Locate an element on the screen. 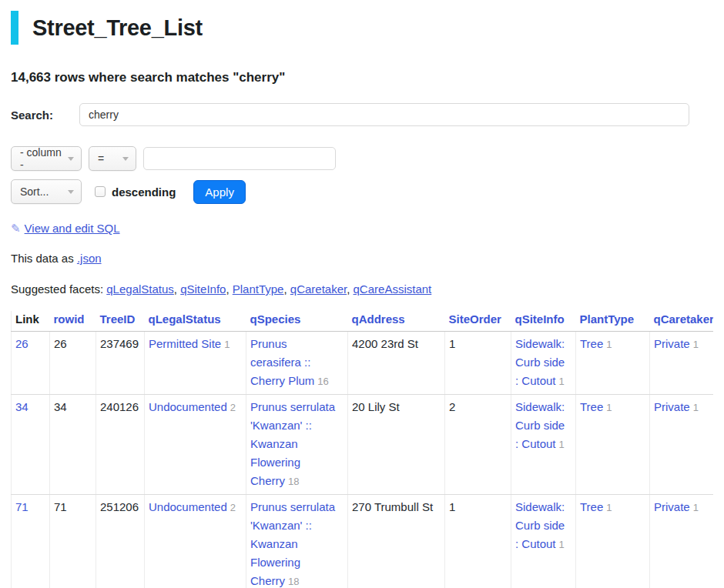  sort-by-qsiteinfo-link: qSiteInfo is located at coordinates (540, 319).